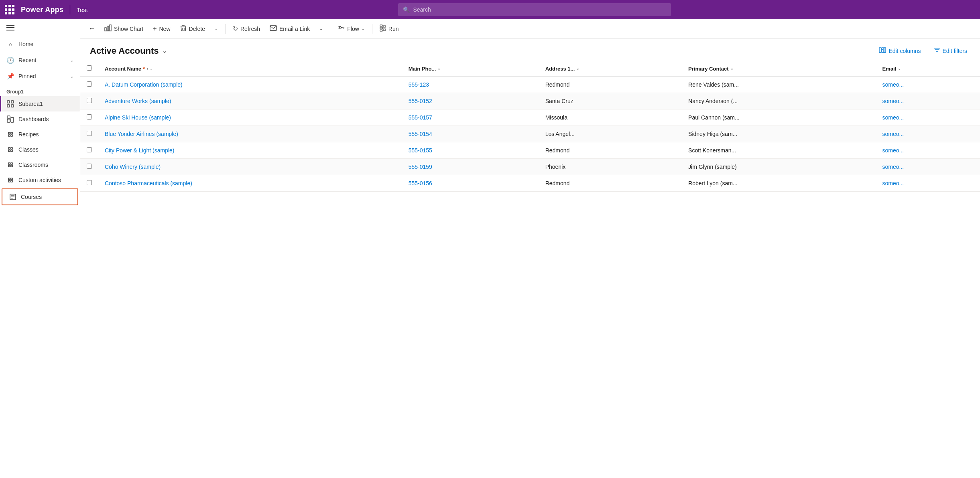  What do you see at coordinates (10, 60) in the screenshot?
I see `recent-icon: 🕐` at bounding box center [10, 60].